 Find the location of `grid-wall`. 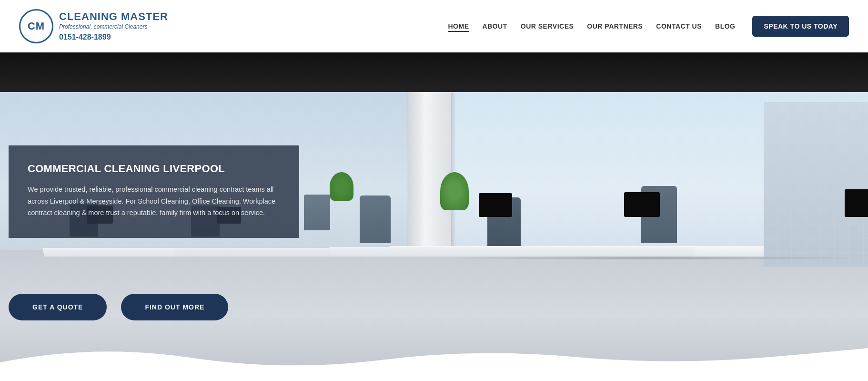

grid-wall is located at coordinates (816, 184).